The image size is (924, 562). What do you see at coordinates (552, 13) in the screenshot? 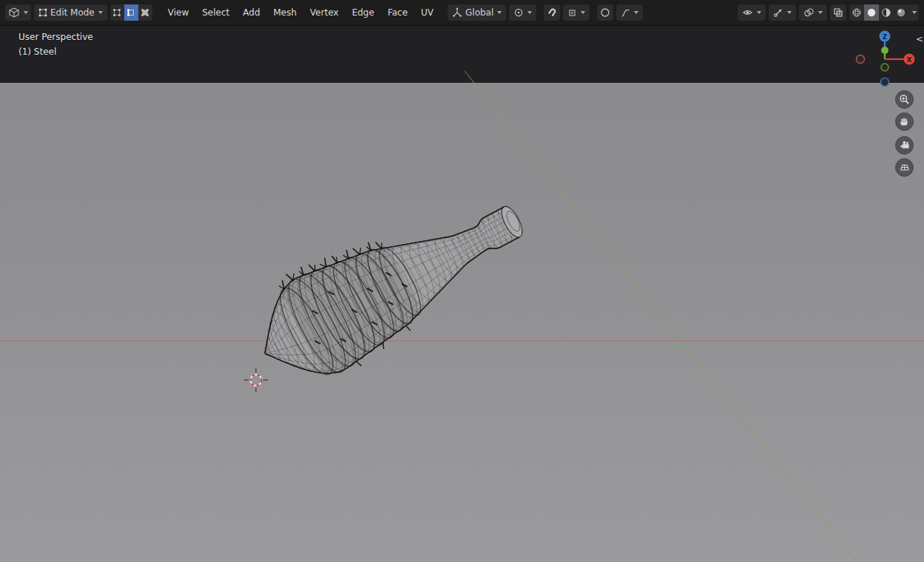
I see `snap-magnet-toggle` at bounding box center [552, 13].